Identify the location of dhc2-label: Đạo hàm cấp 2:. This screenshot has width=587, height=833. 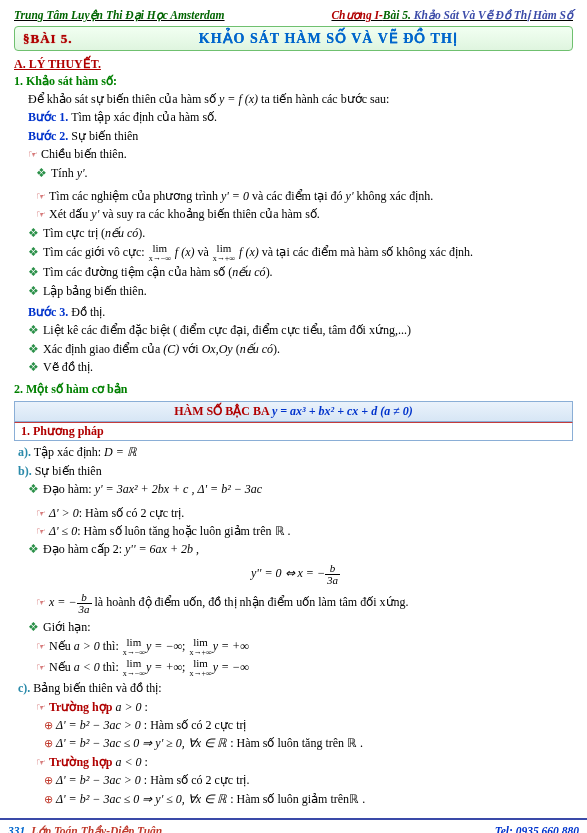
(84, 549).